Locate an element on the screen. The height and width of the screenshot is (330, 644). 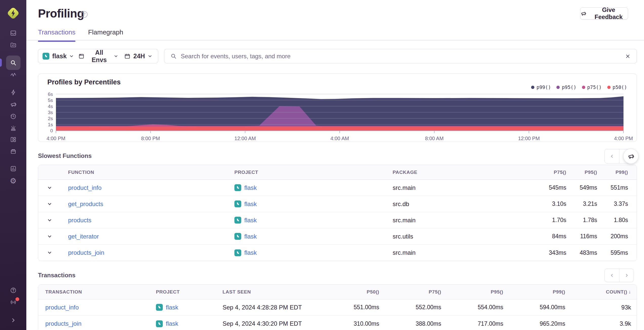
date-range-filter-dropdown: 24H is located at coordinates (138, 56).